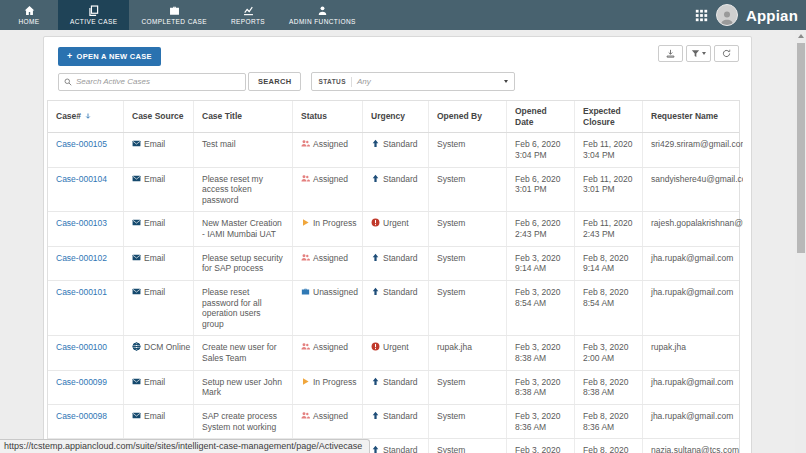 The width and height of the screenshot is (806, 453). What do you see at coordinates (693, 150) in the screenshot?
I see `requester-name-cell: sri429.sriram@gmail.com` at bounding box center [693, 150].